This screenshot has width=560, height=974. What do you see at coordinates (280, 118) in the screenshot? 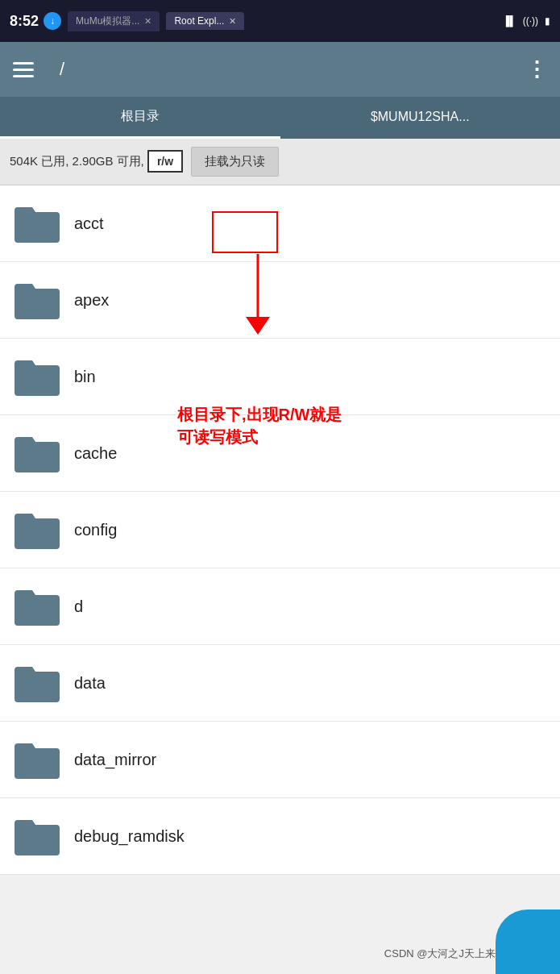
I see `nav-tabs: 根目录 $MUMU12SHA...` at bounding box center [280, 118].